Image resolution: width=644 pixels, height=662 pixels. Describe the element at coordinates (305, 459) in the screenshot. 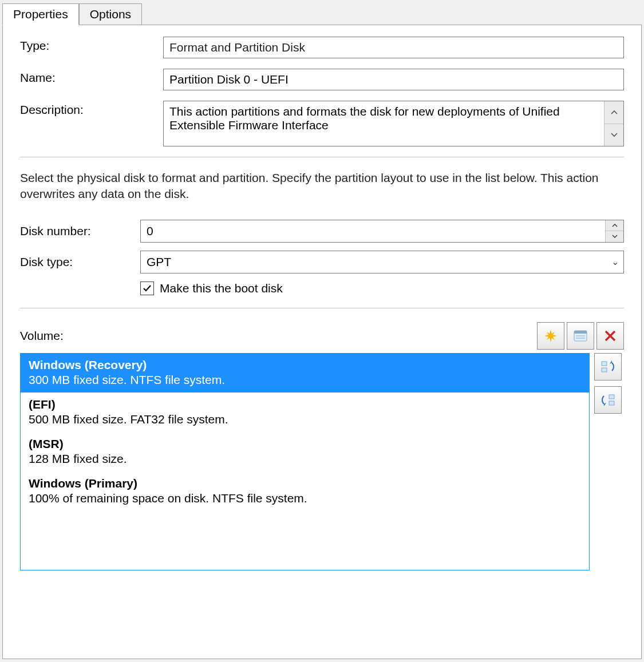

I see `volume-item-subtitle: 128 MB fixed size.` at that location.